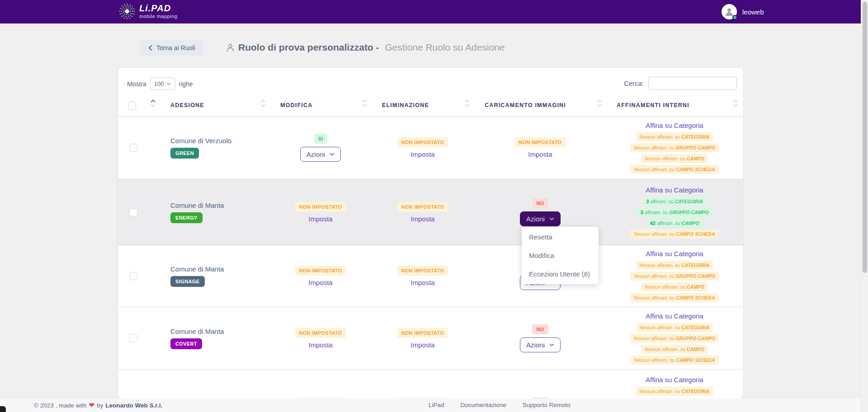  Describe the element at coordinates (865, 137) in the screenshot. I see `scrollbar-thumb` at that location.